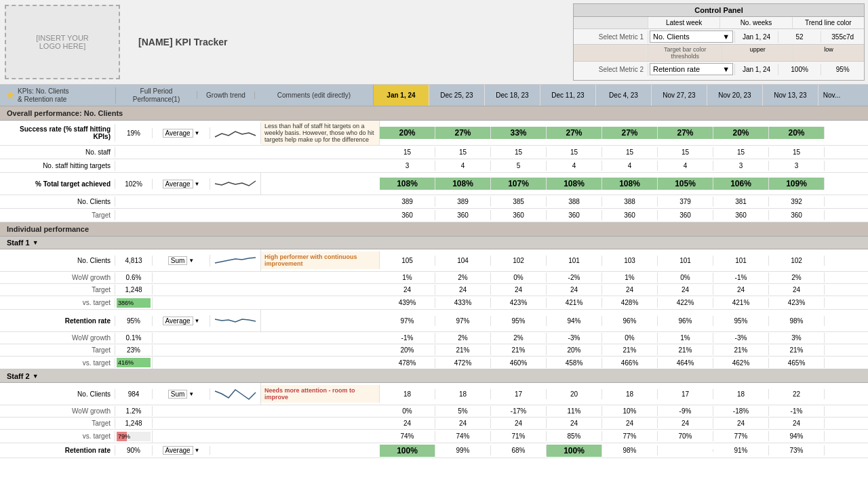 The image size is (868, 488). What do you see at coordinates (182, 184) in the screenshot?
I see `total-target-avg: Average ▼` at bounding box center [182, 184].